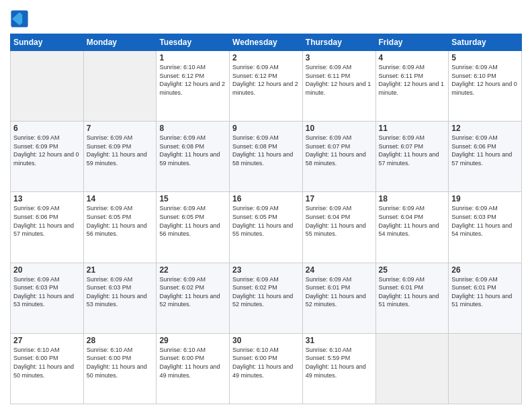  Describe the element at coordinates (266, 270) in the screenshot. I see `day-number: 23` at that location.